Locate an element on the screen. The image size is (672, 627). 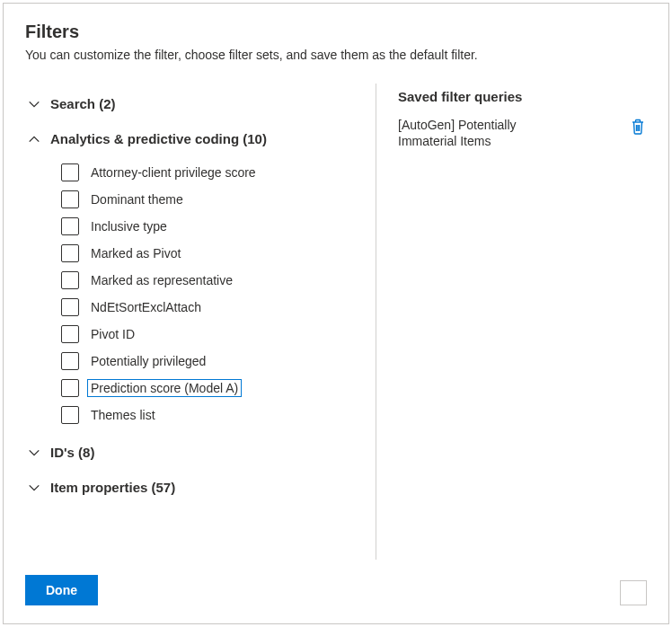
filter-option-label: Prediction score (Model A) is located at coordinates (164, 388).